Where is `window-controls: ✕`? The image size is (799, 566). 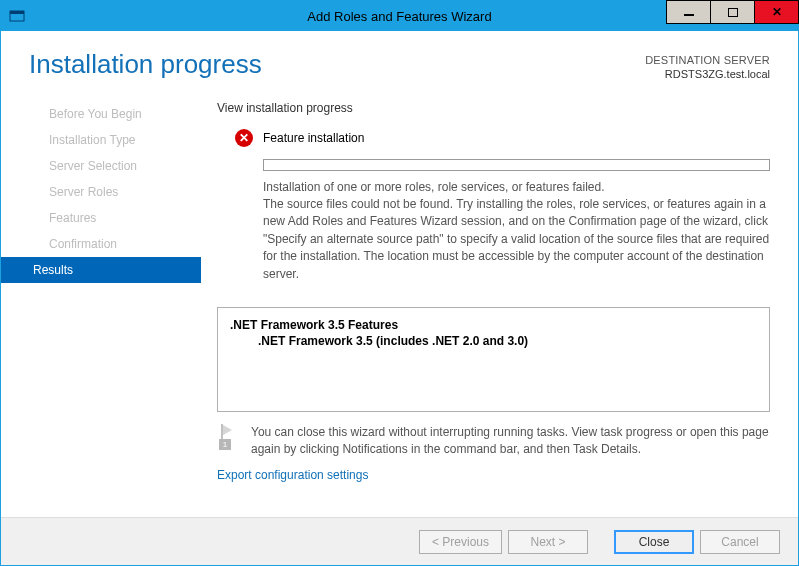 window-controls: ✕ is located at coordinates (732, 16).